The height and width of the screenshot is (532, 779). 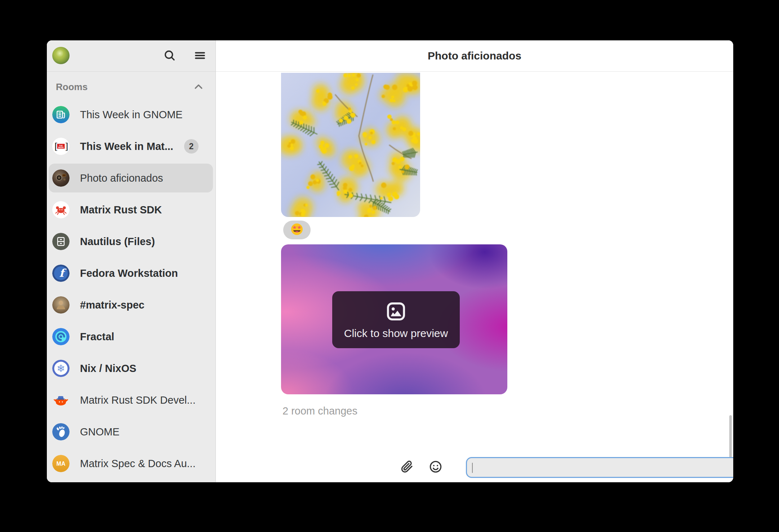 What do you see at coordinates (131, 178) in the screenshot?
I see `sidebar-item-photo-aficionados: Photo aficionados` at bounding box center [131, 178].